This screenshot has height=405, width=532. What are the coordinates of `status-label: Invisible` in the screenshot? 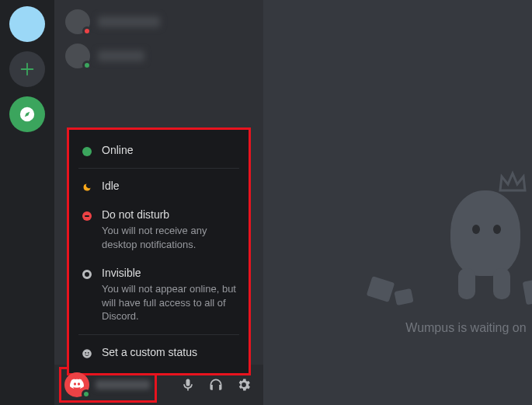 It's located at (169, 273).